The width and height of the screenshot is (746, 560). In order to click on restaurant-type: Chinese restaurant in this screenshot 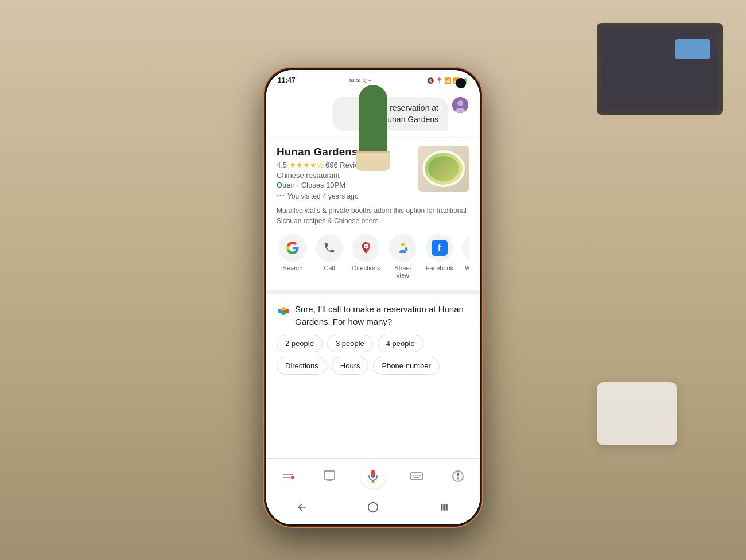, I will do `click(347, 176)`.